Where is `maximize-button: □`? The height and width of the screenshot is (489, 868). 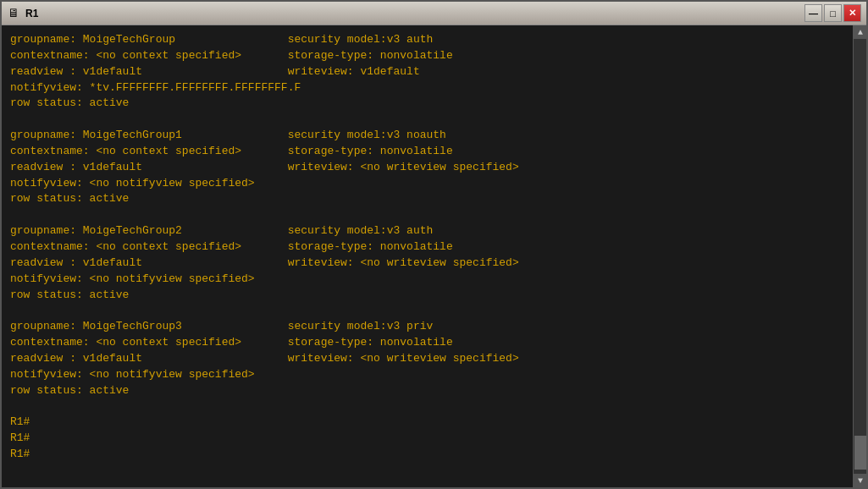
maximize-button: □ is located at coordinates (833, 14).